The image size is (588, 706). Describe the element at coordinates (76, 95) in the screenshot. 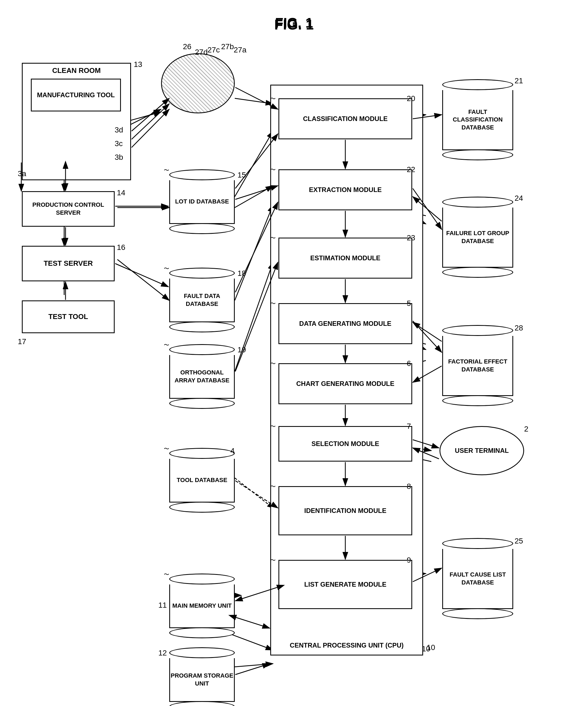

I see `manufacturing-tool-box: MANUFACTURING TOOL` at that location.